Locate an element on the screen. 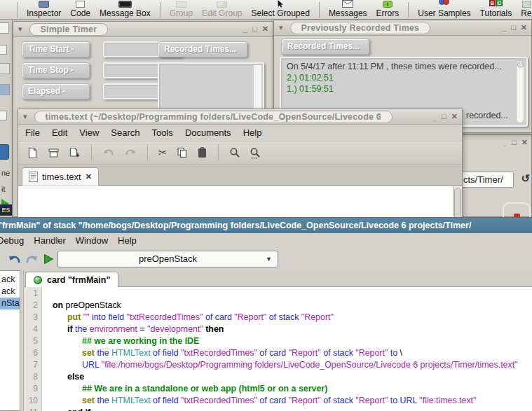  script-editor-menubar: DebugHandlerWindowHelp is located at coordinates (266, 241).